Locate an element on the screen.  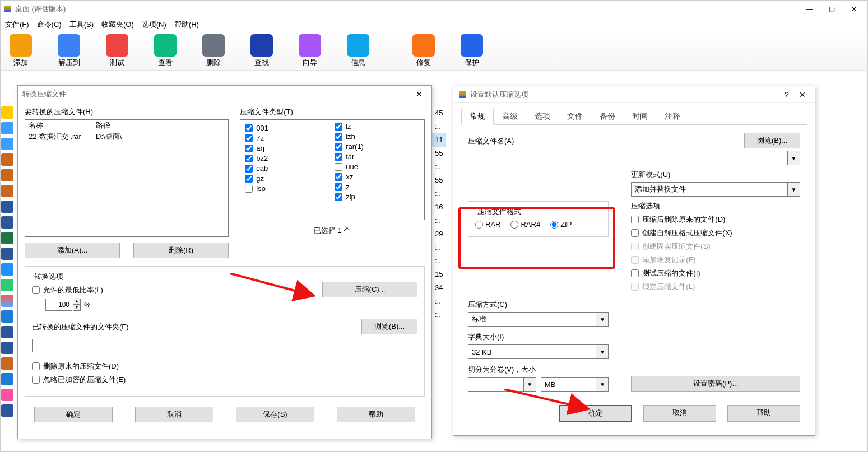
minimize-button: — is located at coordinates (809, 9).